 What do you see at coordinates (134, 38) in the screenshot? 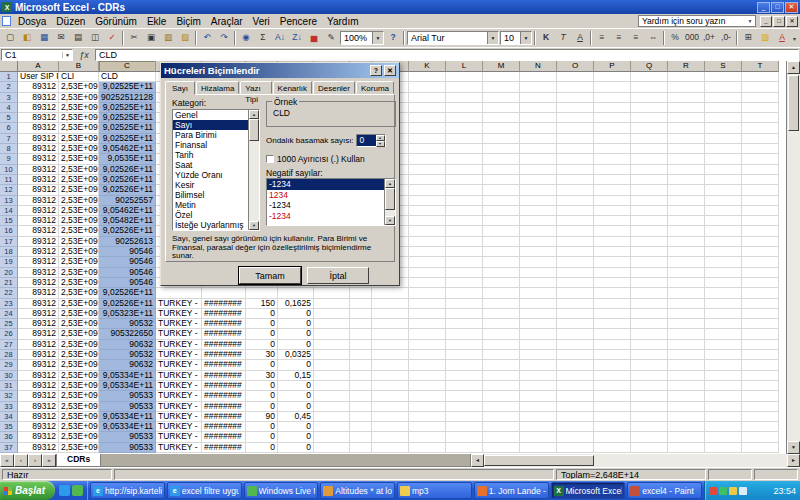
I see `cut-button: ✂` at bounding box center [134, 38].